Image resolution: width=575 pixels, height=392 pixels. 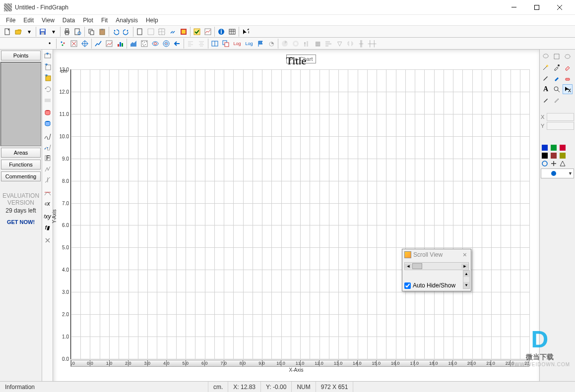 I want to click on f-edit-icon: f▮, so click(x=48, y=227).